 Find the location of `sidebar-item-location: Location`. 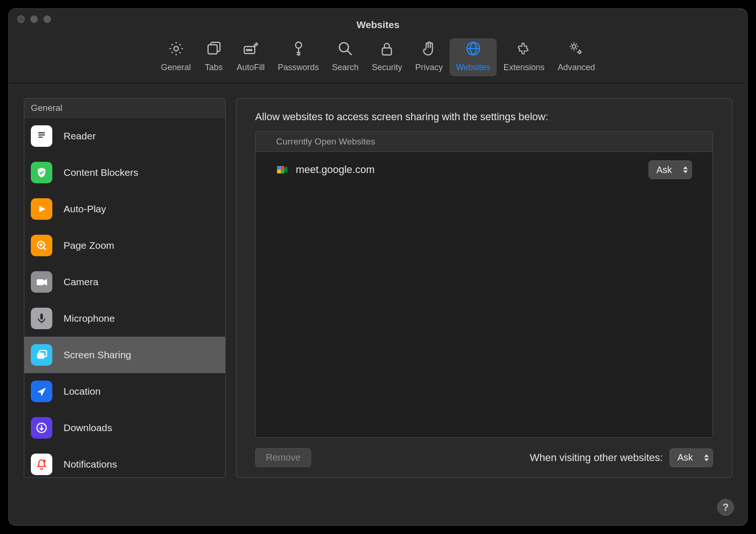

sidebar-item-location: Location is located at coordinates (125, 391).